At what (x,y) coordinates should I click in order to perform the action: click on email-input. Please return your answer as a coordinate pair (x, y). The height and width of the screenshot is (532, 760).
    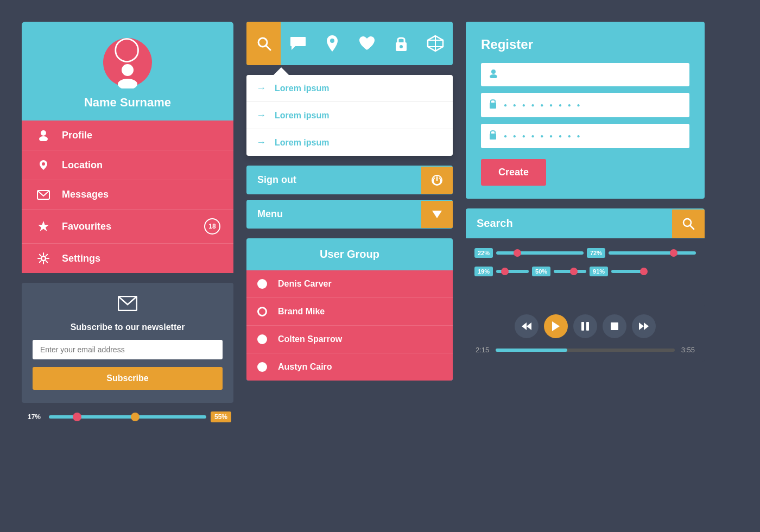
    Looking at the image, I should click on (128, 350).